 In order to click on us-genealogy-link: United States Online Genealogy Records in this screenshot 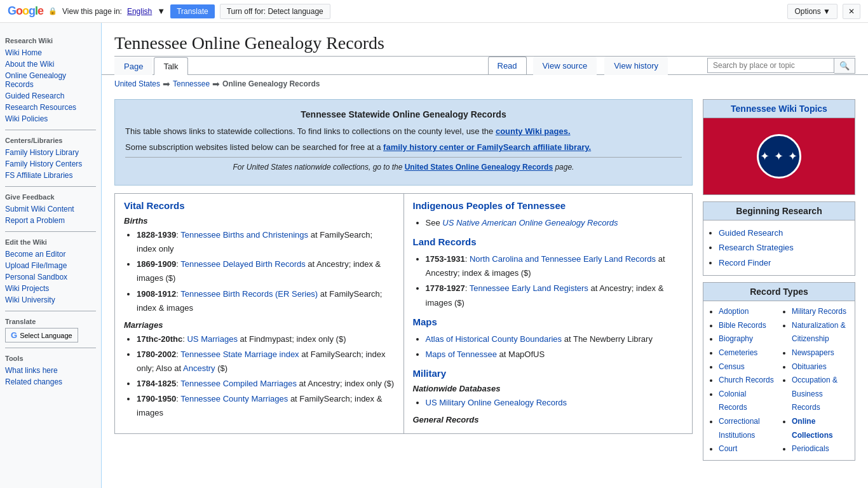, I will do `click(479, 167)`.